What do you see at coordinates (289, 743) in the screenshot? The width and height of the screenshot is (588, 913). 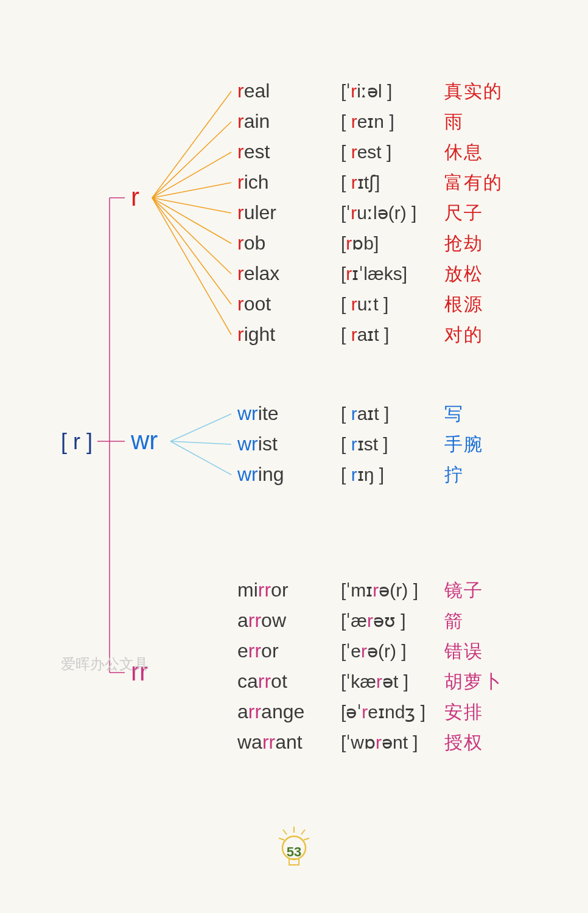 I see `word: warrant` at bounding box center [289, 743].